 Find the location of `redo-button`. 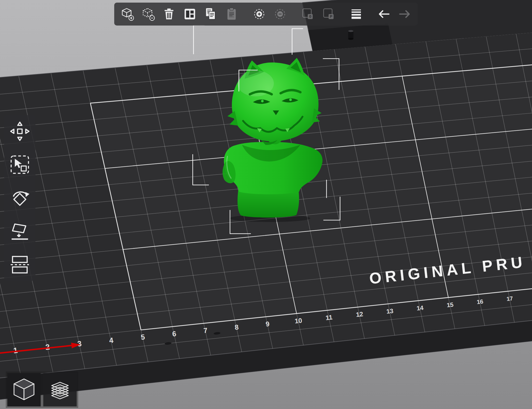

redo-button is located at coordinates (405, 14).